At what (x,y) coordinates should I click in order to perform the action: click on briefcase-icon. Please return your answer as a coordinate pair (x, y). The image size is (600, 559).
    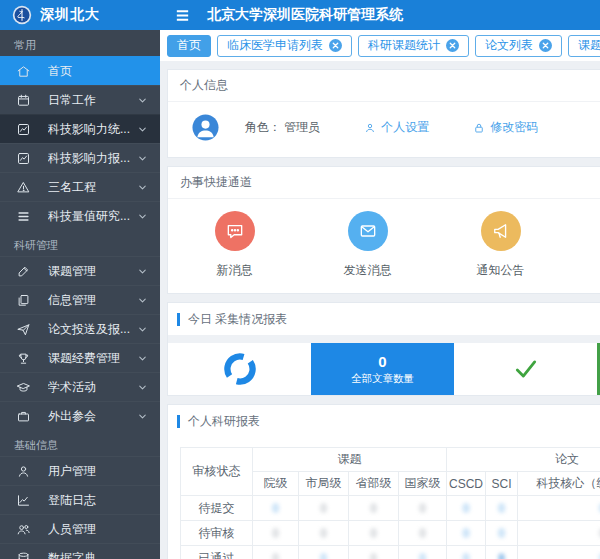
    Looking at the image, I should click on (24, 416).